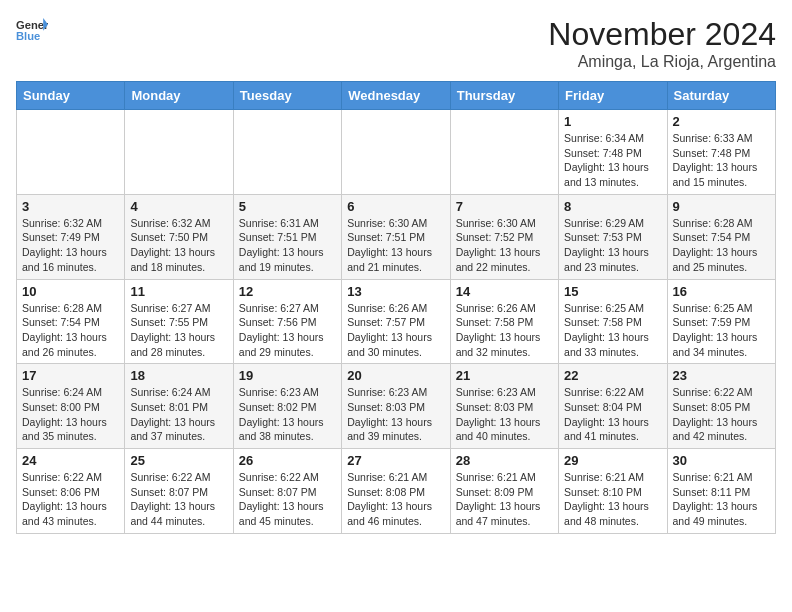 The width and height of the screenshot is (792, 612). What do you see at coordinates (504, 492) in the screenshot?
I see `calendar-cell: 28Sunrise: 6:21 AM Sunset: 8:09 PM Dayli…` at bounding box center [504, 492].